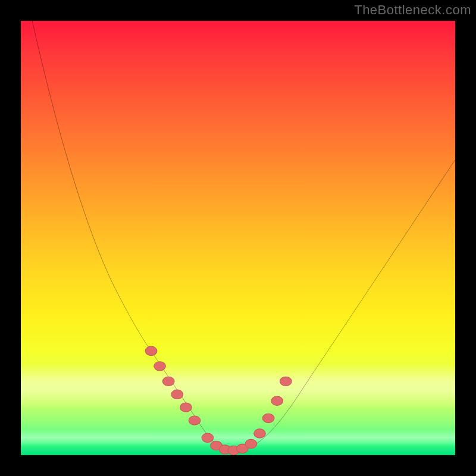 The width and height of the screenshot is (476, 476). I want to click on watermark-text: TheBottleneck.com, so click(413, 10).